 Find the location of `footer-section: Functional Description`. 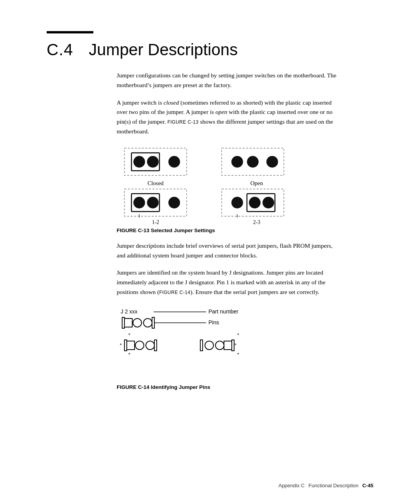

footer-section: Functional Description is located at coordinates (334, 485).